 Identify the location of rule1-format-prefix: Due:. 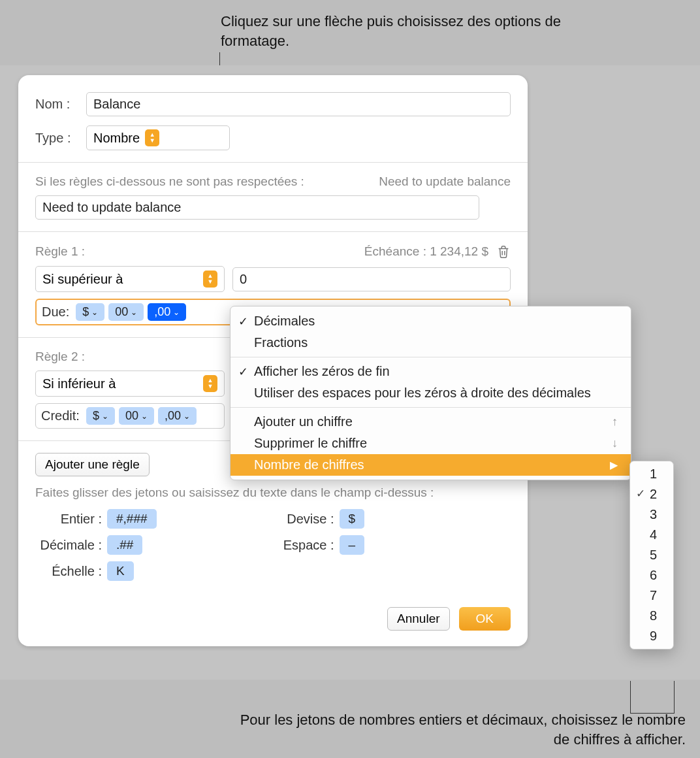
(56, 312).